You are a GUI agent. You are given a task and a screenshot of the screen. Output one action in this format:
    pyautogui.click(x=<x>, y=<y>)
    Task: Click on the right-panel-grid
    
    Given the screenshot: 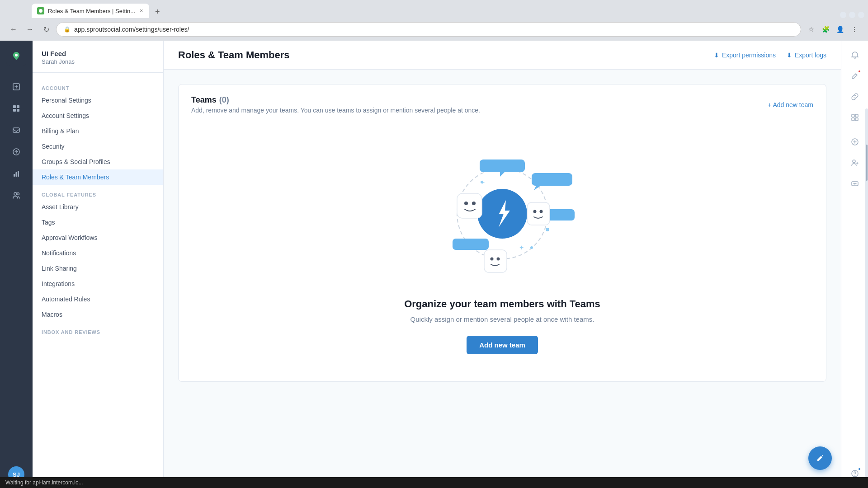 What is the action you would take?
    pyautogui.click(x=855, y=117)
    